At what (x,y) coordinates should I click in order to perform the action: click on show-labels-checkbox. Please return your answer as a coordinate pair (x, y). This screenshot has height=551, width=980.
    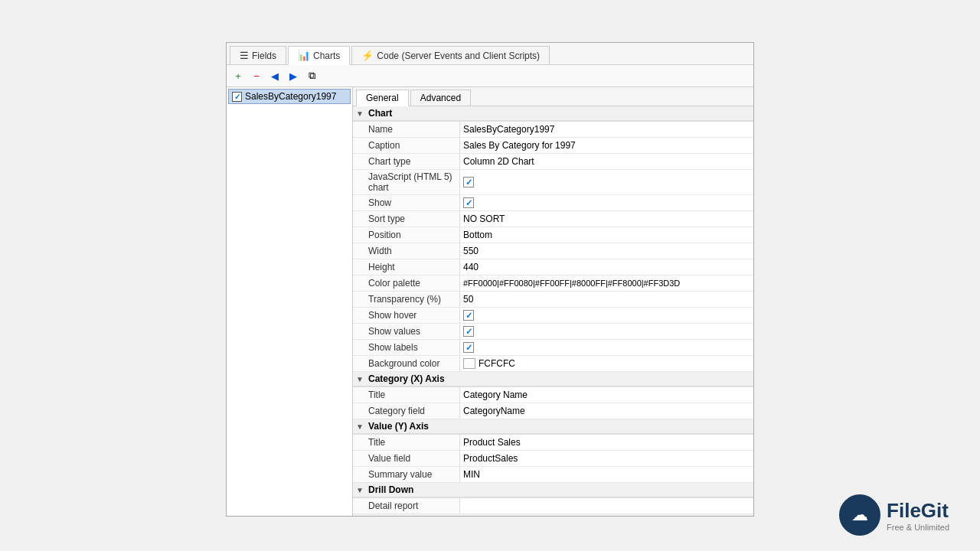
    Looking at the image, I should click on (469, 347).